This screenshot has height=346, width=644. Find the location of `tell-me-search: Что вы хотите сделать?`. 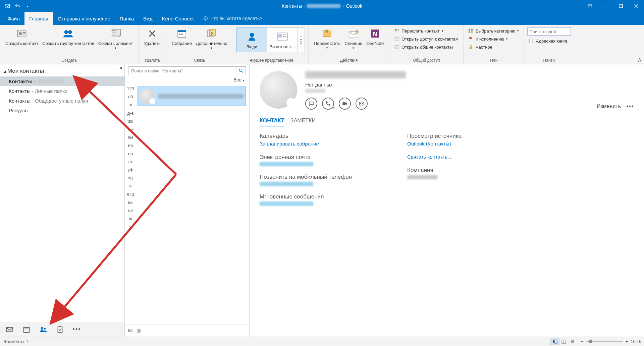

tell-me-search: Что вы хотите сделать? is located at coordinates (233, 18).